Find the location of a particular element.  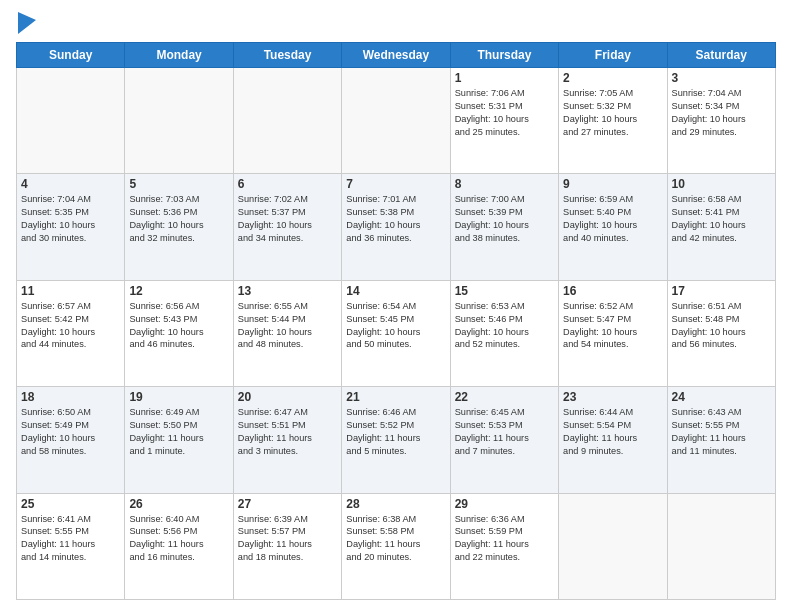

day-info: Sunrise: 6:50 AMSunset: 5:49 PMDaylight:… is located at coordinates (70, 432).